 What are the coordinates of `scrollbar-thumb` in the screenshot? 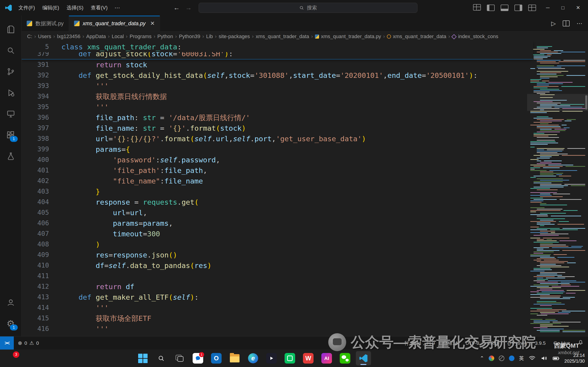 It's located at (586, 102).